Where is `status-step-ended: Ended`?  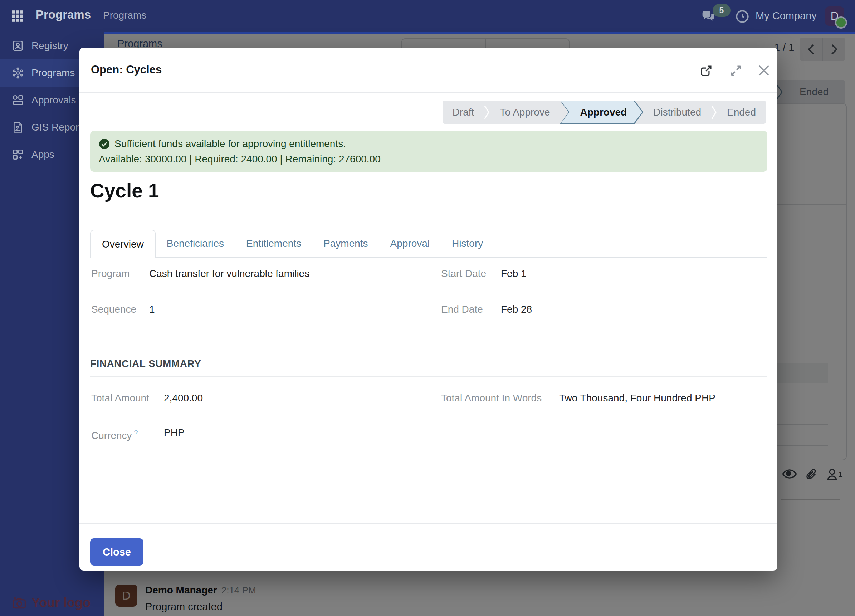
status-step-ended: Ended is located at coordinates (742, 112).